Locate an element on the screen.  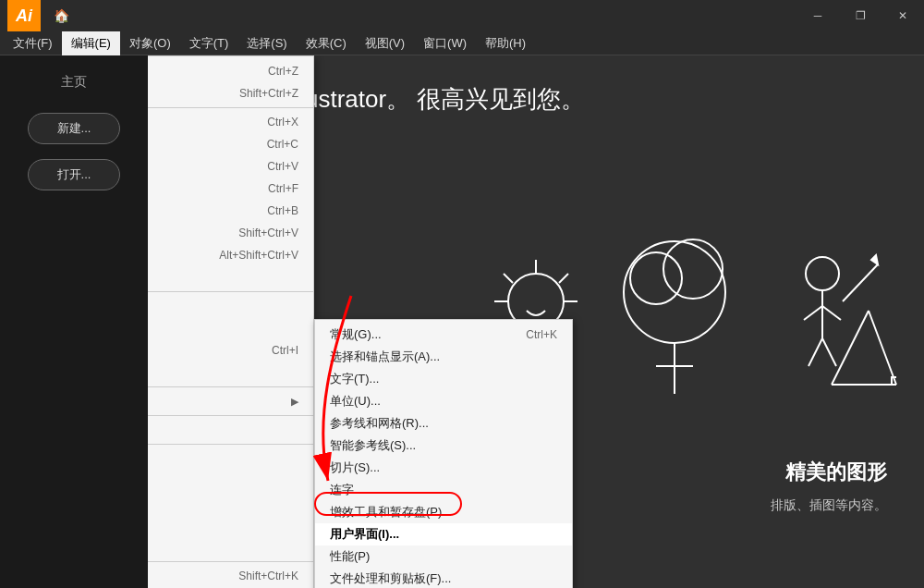
pref-selection: 选择和锚点显示(A)... is located at coordinates (444, 357).